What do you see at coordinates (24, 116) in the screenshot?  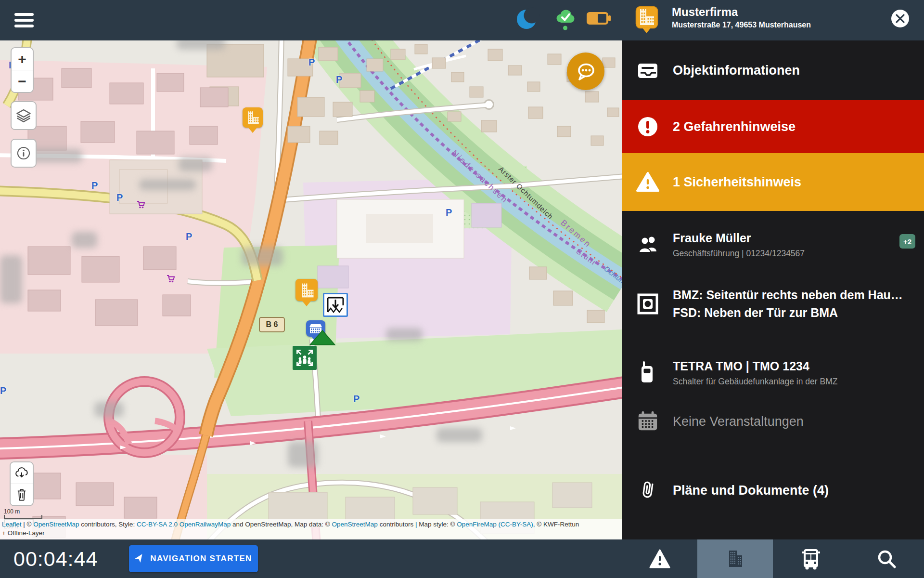 I see `layers-control` at bounding box center [24, 116].